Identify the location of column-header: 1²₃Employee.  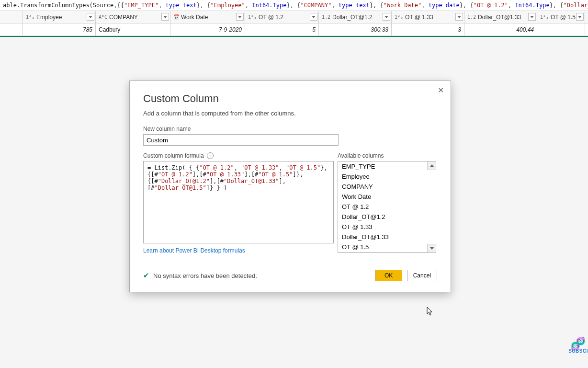
(59, 17).